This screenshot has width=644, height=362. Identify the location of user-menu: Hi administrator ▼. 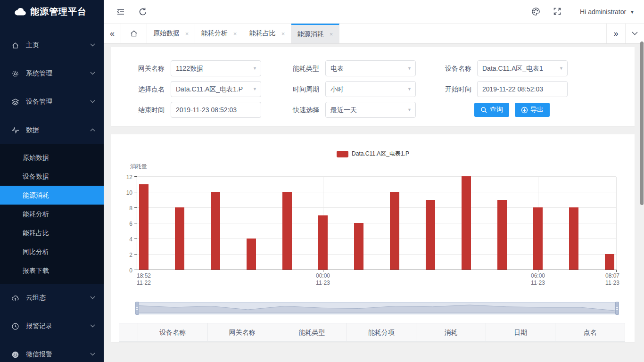
(607, 12).